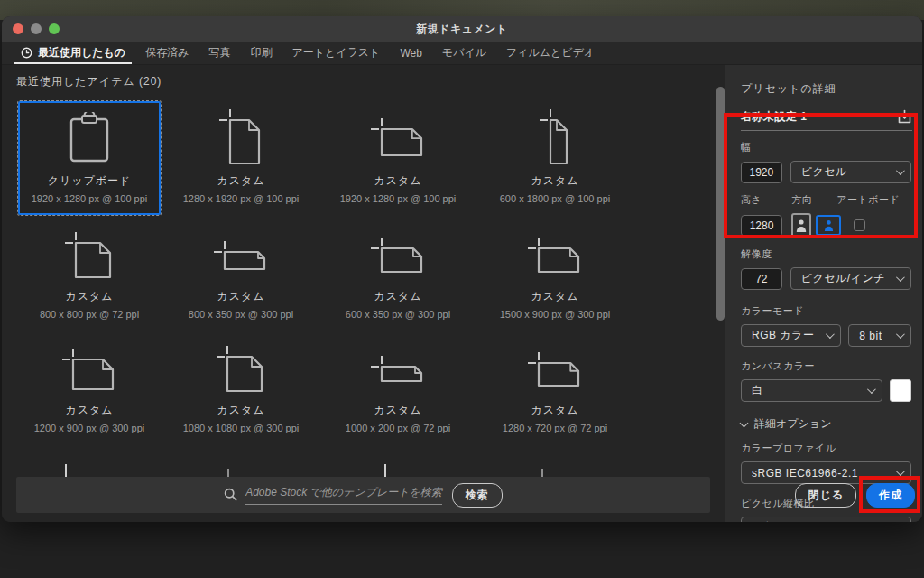 This screenshot has width=924, height=578. What do you see at coordinates (398, 275) in the screenshot?
I see `preset-tile: カスタム600 x 350 px @ 300 ppi` at bounding box center [398, 275].